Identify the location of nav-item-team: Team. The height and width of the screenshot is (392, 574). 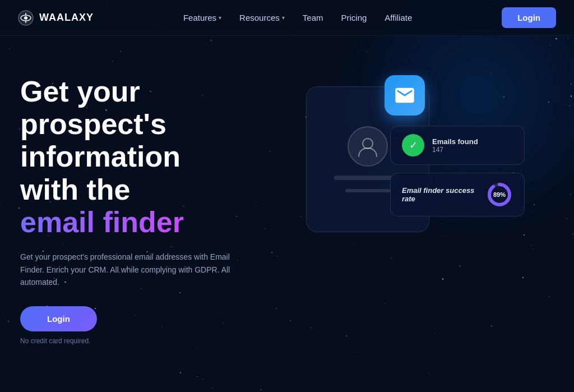
(313, 18).